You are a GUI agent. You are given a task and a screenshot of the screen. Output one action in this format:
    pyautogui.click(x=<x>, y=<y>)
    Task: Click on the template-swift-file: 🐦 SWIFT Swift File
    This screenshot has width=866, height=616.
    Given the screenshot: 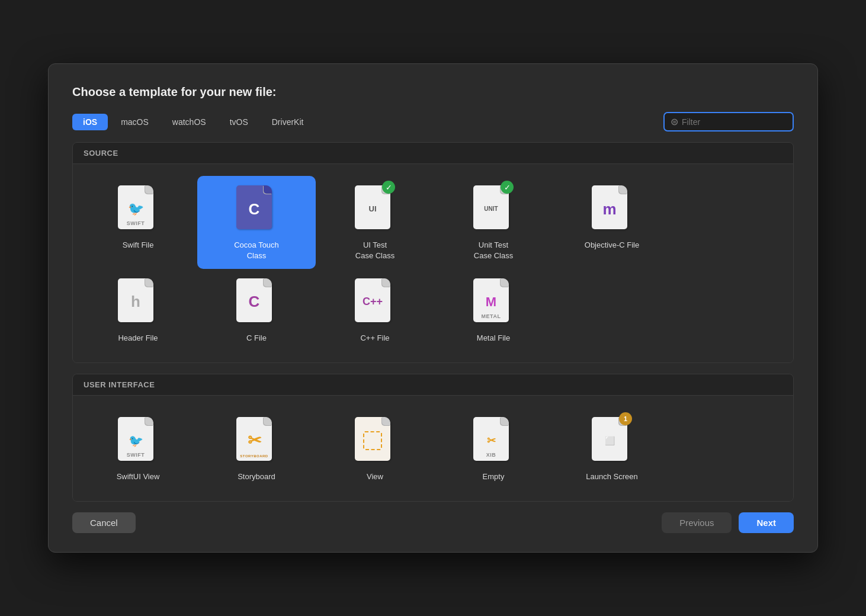 What is the action you would take?
    pyautogui.click(x=138, y=222)
    